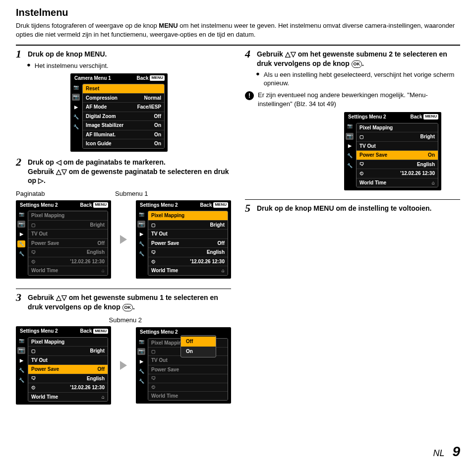 This screenshot has width=476, height=470. What do you see at coordinates (353, 99) in the screenshot?
I see `step-4-note: ! Er zijn eventueel nog andere bewerking…` at bounding box center [353, 99].